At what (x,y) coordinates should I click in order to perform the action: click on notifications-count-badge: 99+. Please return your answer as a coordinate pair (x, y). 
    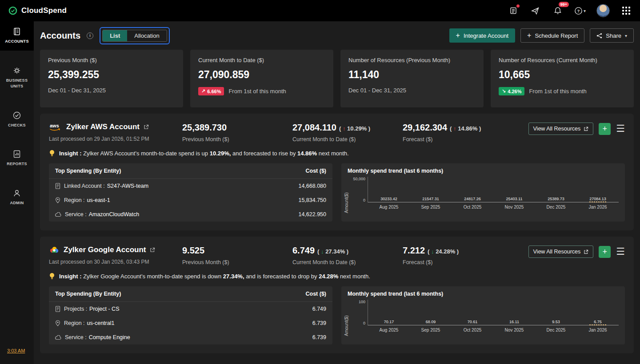
    Looking at the image, I should click on (564, 4).